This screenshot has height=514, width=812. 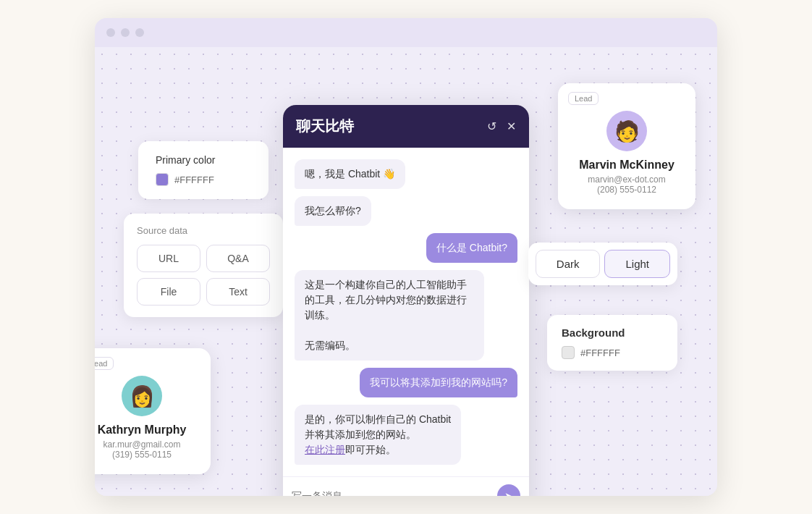 I want to click on lead-email-marvin: marvin@ex-dot.com, so click(x=627, y=180).